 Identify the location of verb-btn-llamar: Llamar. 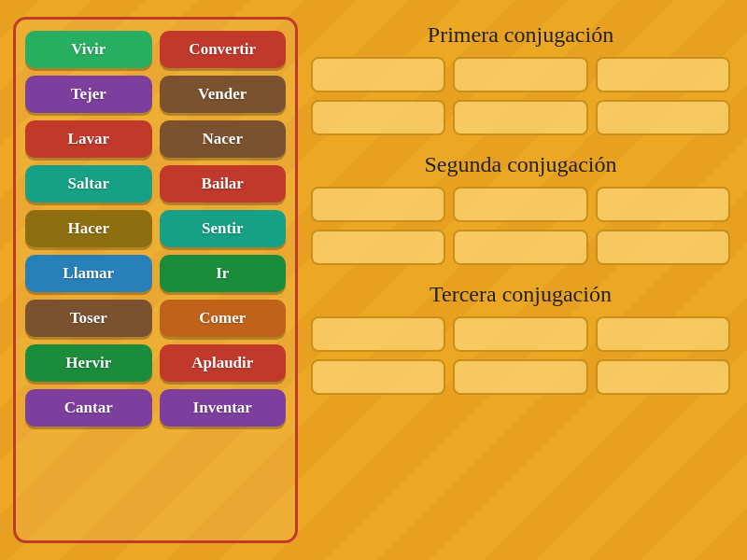
(89, 273).